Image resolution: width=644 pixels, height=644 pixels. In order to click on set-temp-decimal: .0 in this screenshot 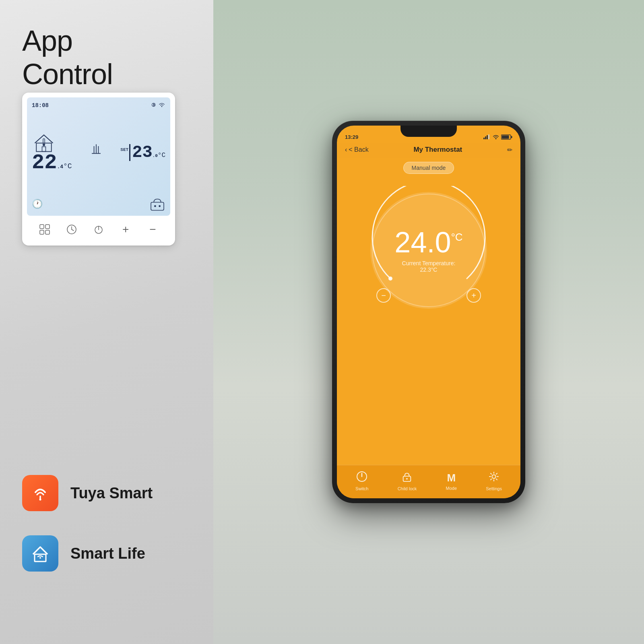, I will do `click(155, 156)`.